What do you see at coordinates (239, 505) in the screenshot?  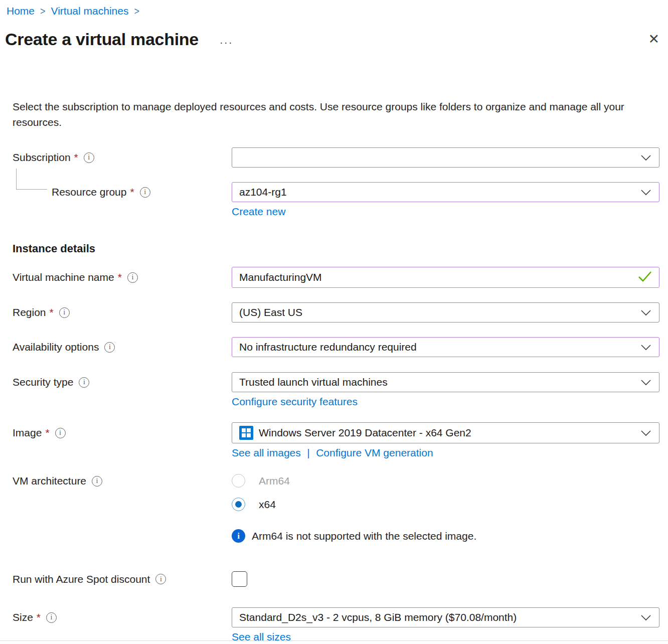 I see `radio-x64` at bounding box center [239, 505].